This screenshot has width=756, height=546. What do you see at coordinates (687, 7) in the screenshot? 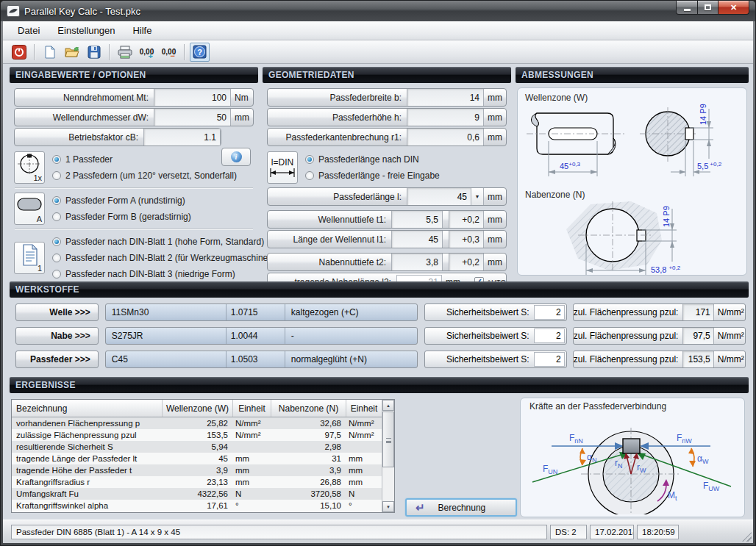
I see `minimize-button` at bounding box center [687, 7].